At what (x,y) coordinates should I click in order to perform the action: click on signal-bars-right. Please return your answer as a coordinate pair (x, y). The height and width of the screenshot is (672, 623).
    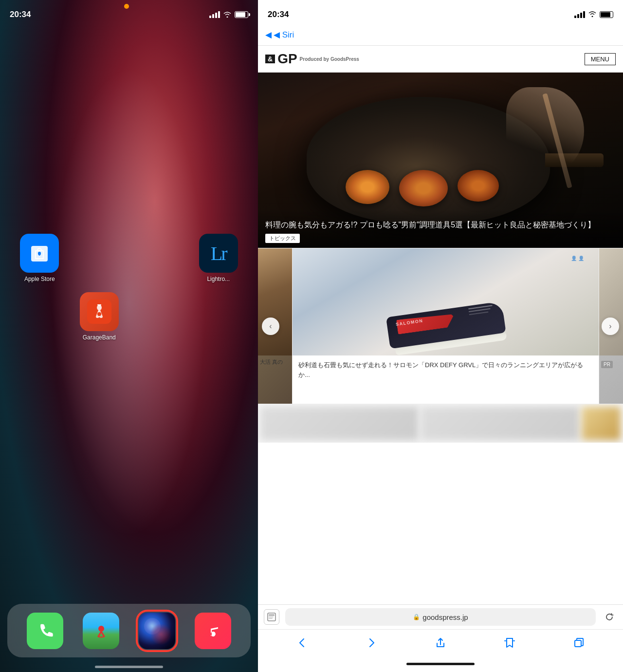
    Looking at the image, I should click on (580, 15).